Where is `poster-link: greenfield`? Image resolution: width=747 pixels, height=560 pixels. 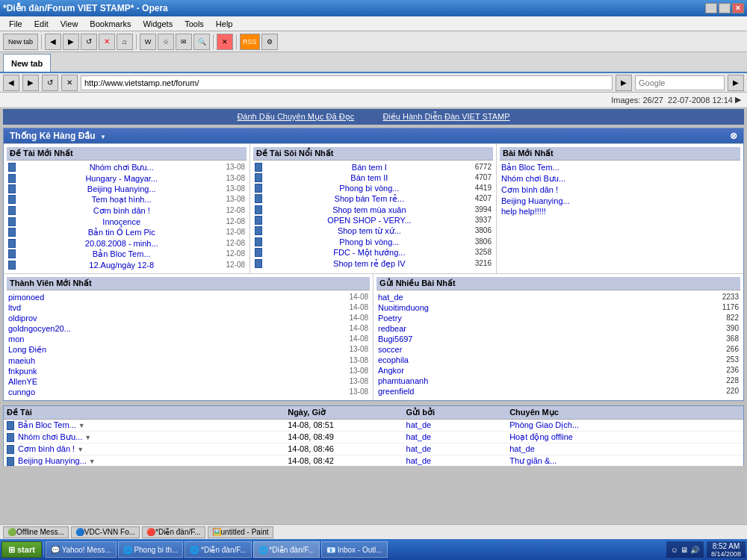 poster-link: greenfield is located at coordinates (396, 391).